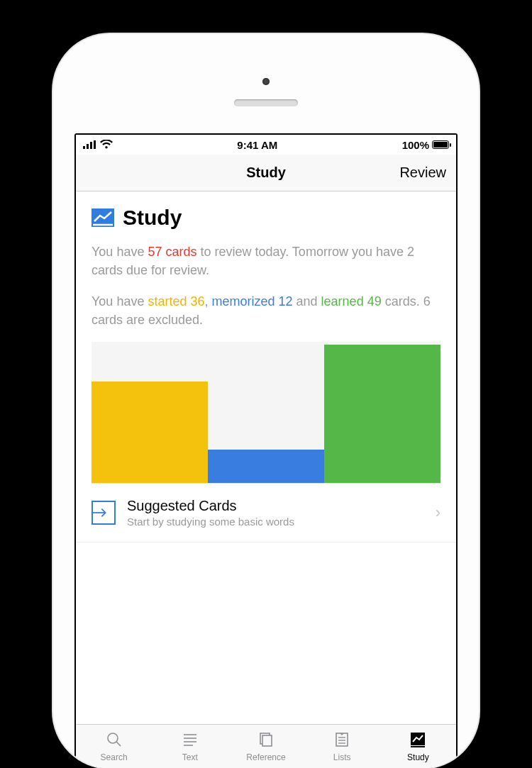 This screenshot has height=768, width=532. Describe the element at coordinates (190, 746) in the screenshot. I see `tab-text: Text` at that location.